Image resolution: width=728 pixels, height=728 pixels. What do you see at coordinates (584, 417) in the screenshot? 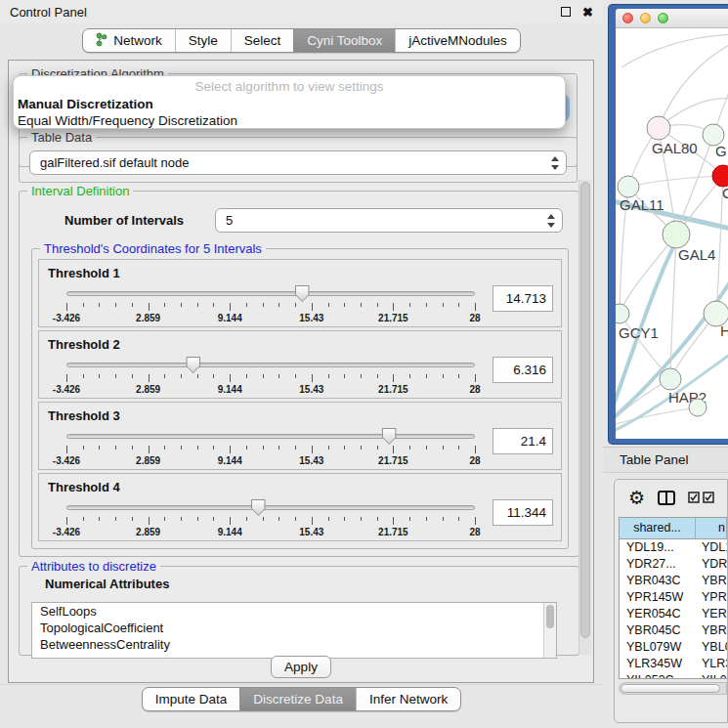
I see `settings-vertical-scrollbar` at bounding box center [584, 417].